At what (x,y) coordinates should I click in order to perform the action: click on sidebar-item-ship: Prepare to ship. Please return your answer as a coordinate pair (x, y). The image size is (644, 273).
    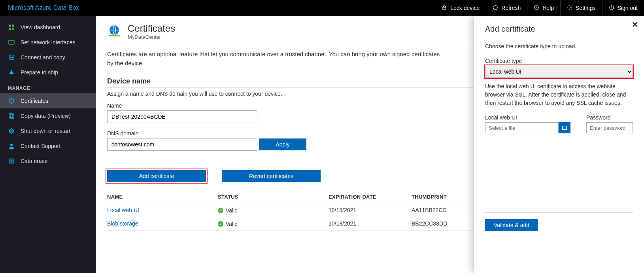
    Looking at the image, I should click on (48, 72).